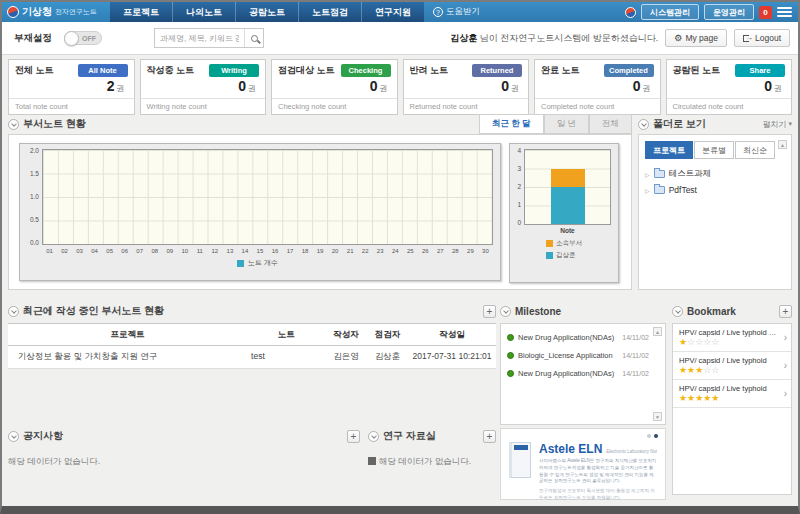 Image resolution: width=800 pixels, height=514 pixels. Describe the element at coordinates (519, 169) in the screenshot. I see `y-tick: 3` at that location.